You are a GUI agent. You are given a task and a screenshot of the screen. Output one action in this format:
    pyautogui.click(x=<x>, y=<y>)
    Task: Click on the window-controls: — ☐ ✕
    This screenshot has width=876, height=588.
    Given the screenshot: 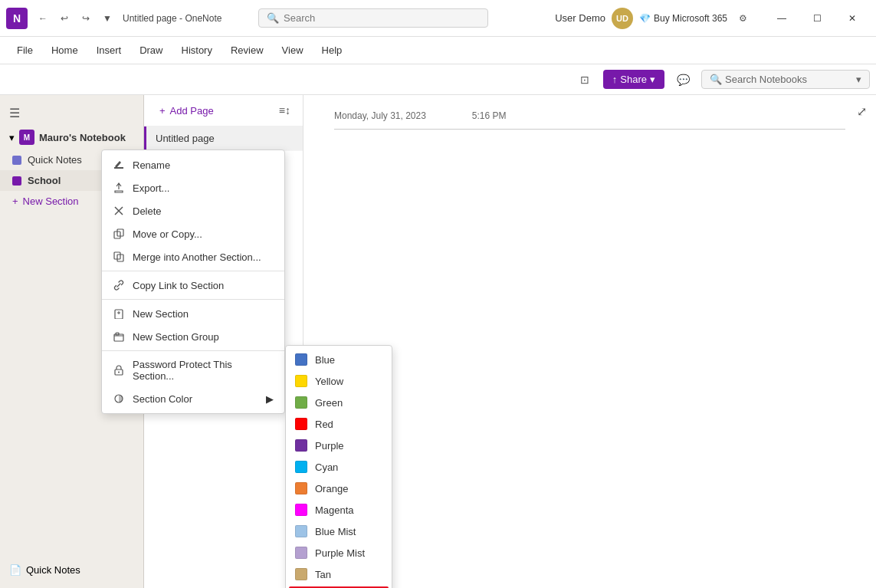 What is the action you would take?
    pyautogui.click(x=817, y=18)
    